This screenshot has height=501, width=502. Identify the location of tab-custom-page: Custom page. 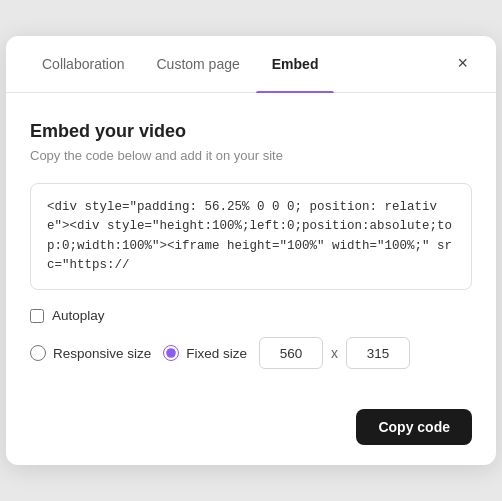
(198, 64).